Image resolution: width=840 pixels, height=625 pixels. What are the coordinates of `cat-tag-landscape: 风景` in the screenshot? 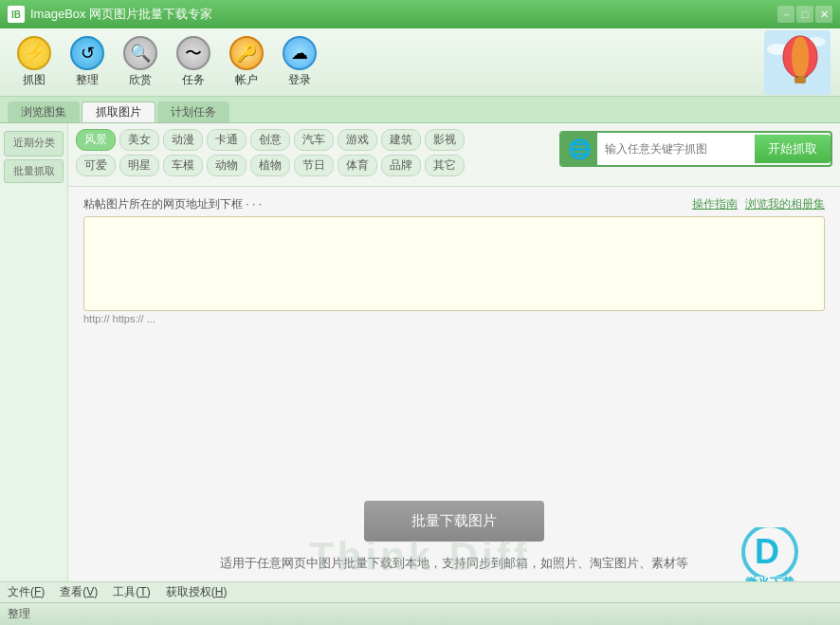 It's located at (96, 140).